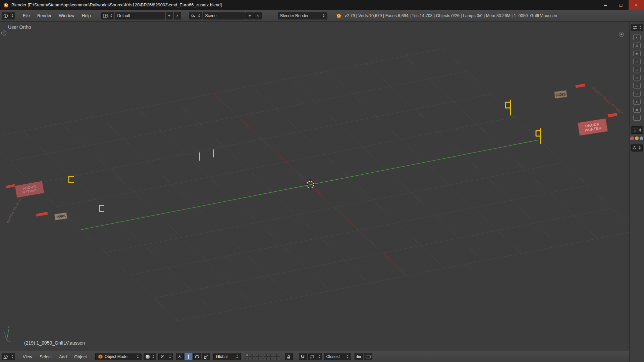 The image size is (644, 362). I want to click on menu-add: Add, so click(63, 357).